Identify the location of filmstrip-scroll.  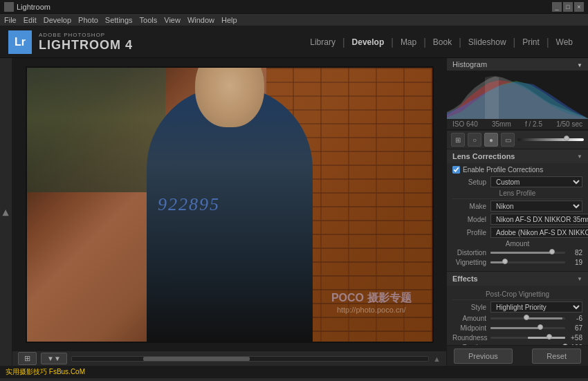
(250, 359).